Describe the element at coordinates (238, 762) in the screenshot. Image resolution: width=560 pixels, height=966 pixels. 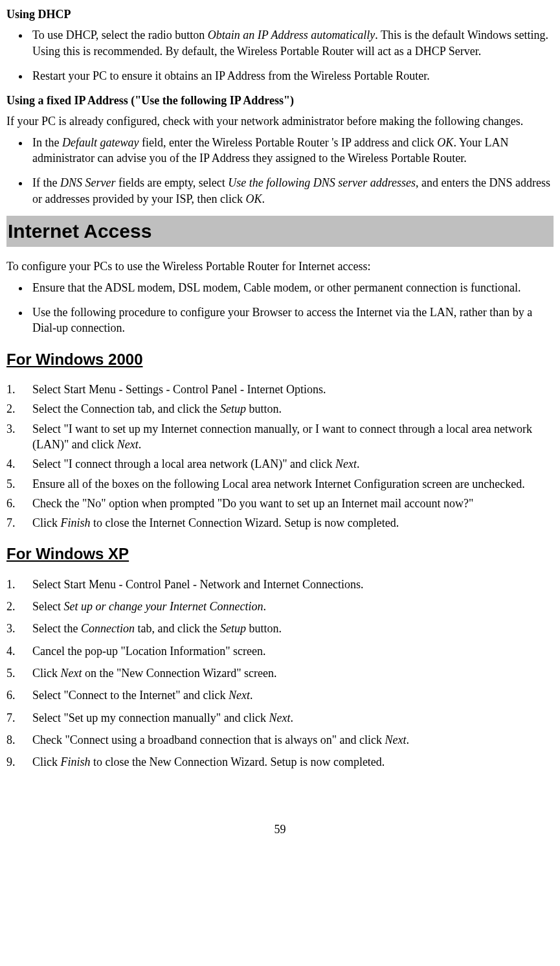
I see `text: to close the New Connection Wizard. Setu…` at that location.